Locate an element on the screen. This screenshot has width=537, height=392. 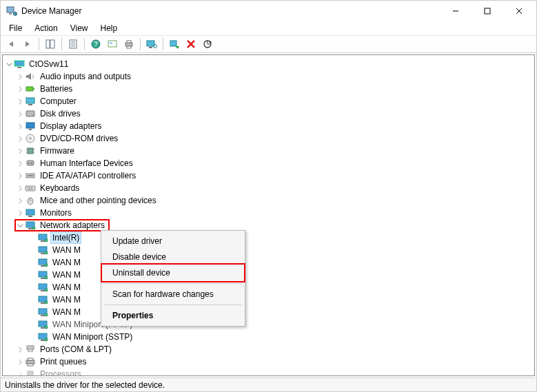
tree-category: Computer is located at coordinates (269, 101).